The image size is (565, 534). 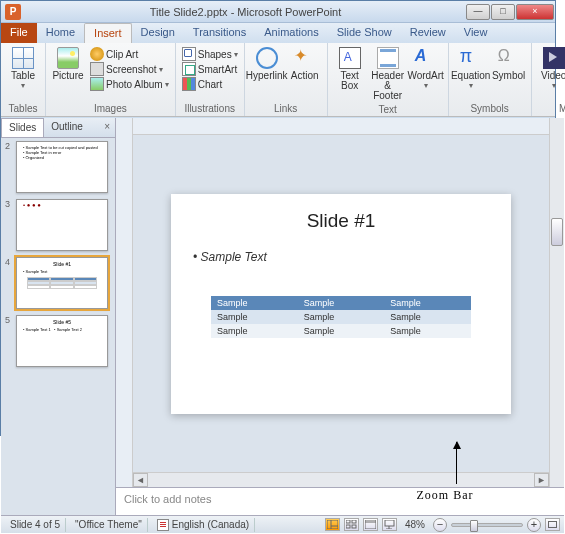 I want to click on scroll-thumb, so click(x=557, y=232).